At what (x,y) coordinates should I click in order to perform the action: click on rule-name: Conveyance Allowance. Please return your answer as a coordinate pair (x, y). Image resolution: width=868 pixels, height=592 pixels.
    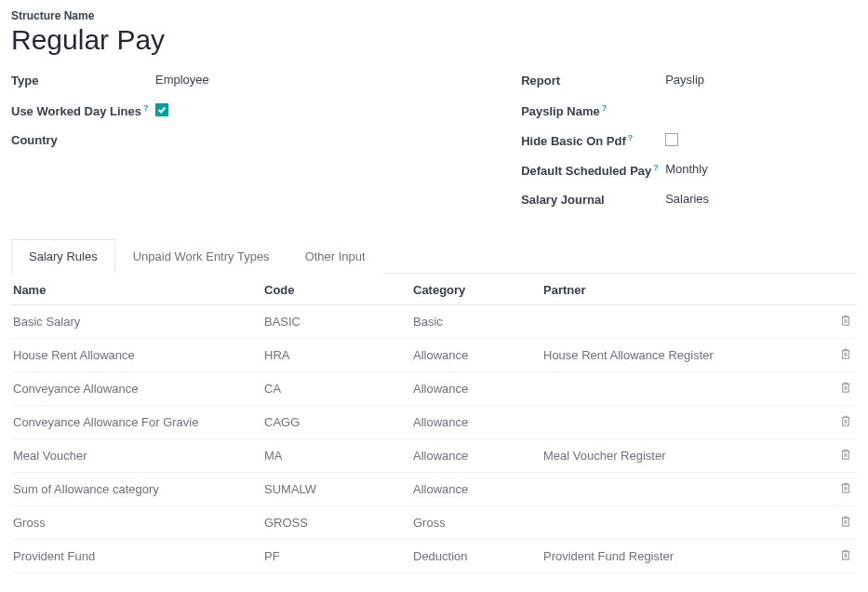
    Looking at the image, I should click on (137, 389).